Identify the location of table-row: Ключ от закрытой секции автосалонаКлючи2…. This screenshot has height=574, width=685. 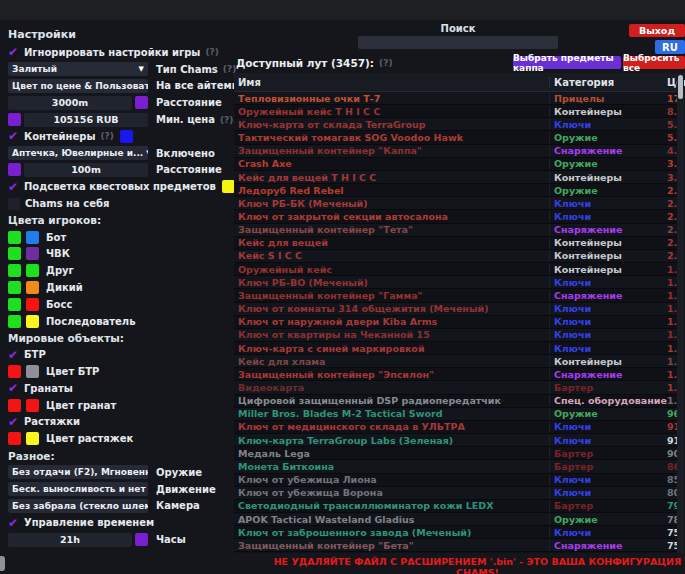
(456, 216).